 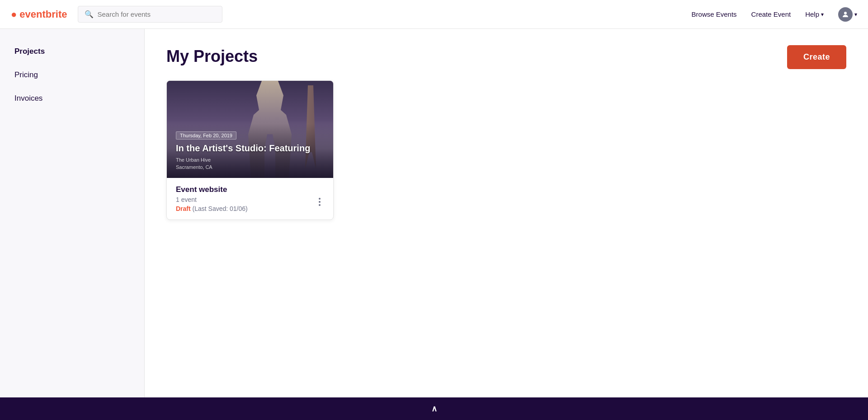 I want to click on project-card: Thursday, Feb 20, 2019 In the Artist's S…, so click(x=250, y=150).